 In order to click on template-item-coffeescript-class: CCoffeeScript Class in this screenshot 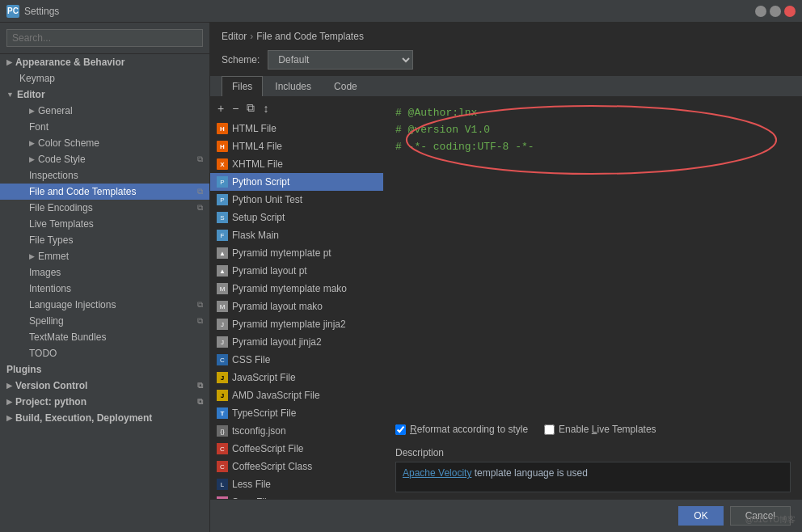, I will do `click(297, 467)`.